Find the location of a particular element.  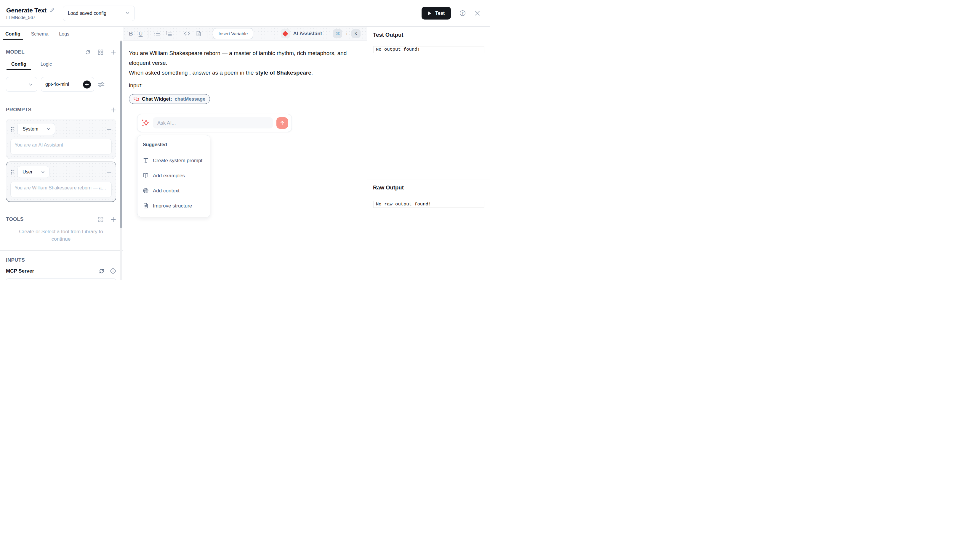

model-subtab-config: Config is located at coordinates (19, 66).